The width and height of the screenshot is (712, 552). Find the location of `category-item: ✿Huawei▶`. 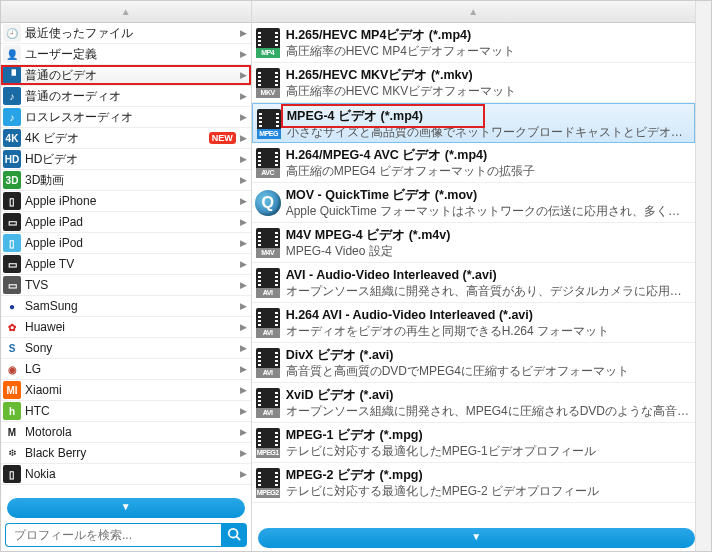

category-item: ✿Huawei▶ is located at coordinates (126, 328).